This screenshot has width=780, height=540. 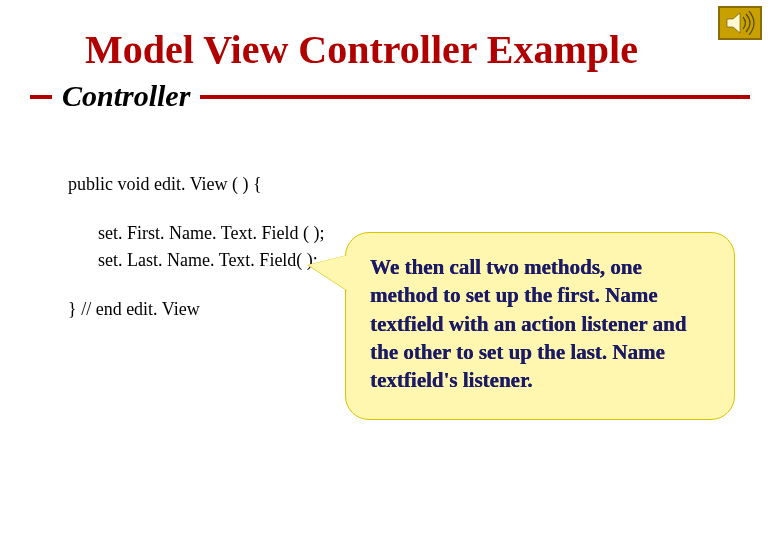 What do you see at coordinates (390, 97) in the screenshot?
I see `divider-row: Controller` at bounding box center [390, 97].